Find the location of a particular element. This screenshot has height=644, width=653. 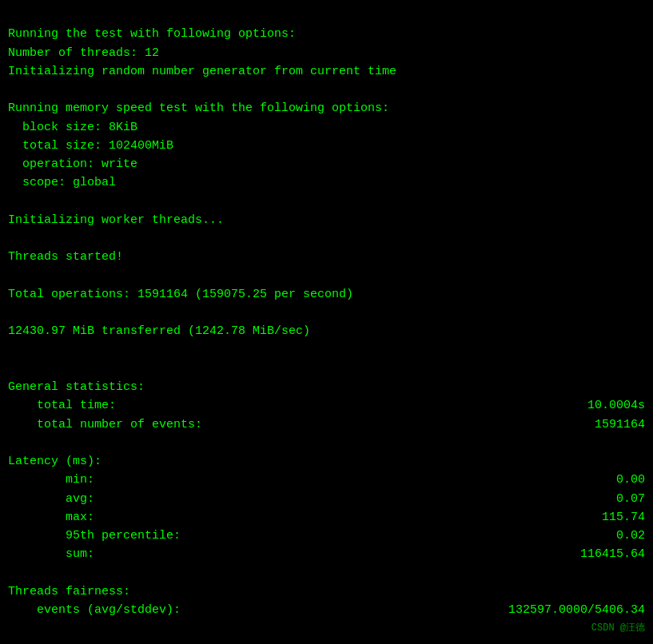

line-value: 10.0004s is located at coordinates (616, 406).